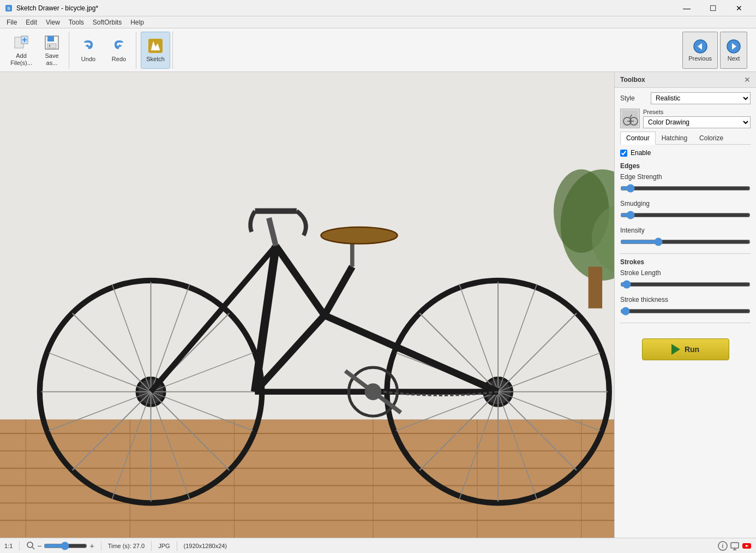 The height and width of the screenshot is (553, 756). Describe the element at coordinates (687, 8) in the screenshot. I see `minimize-button: —` at that location.